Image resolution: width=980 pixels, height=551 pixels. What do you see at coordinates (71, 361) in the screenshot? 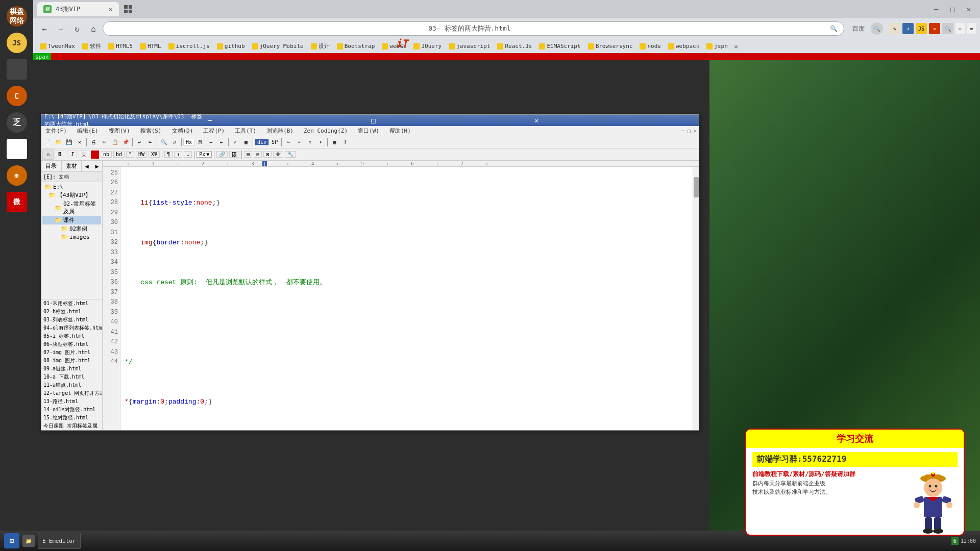
I see `file-item-08: 08-img 图片.html` at bounding box center [71, 361].